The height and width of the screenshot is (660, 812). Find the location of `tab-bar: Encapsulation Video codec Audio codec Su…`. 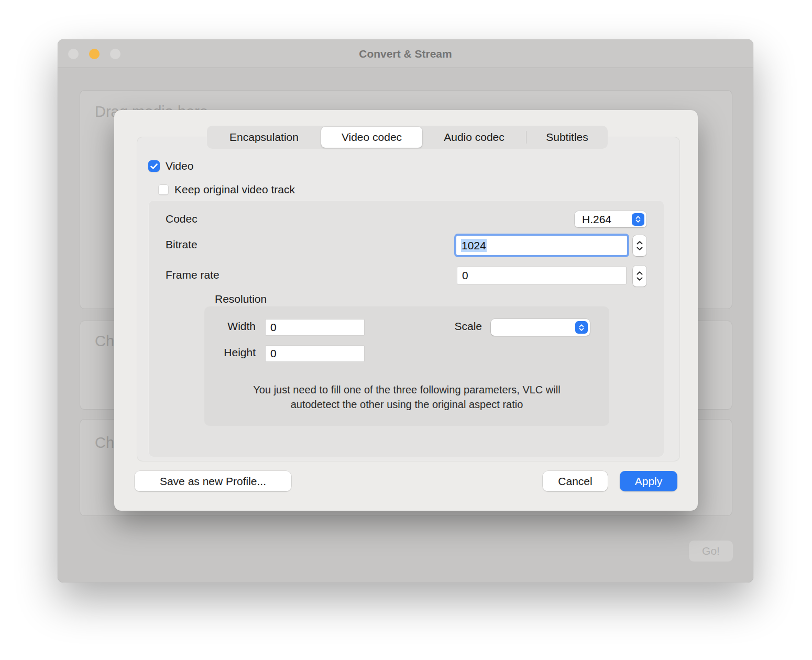

tab-bar: Encapsulation Video codec Audio codec Su… is located at coordinates (408, 137).